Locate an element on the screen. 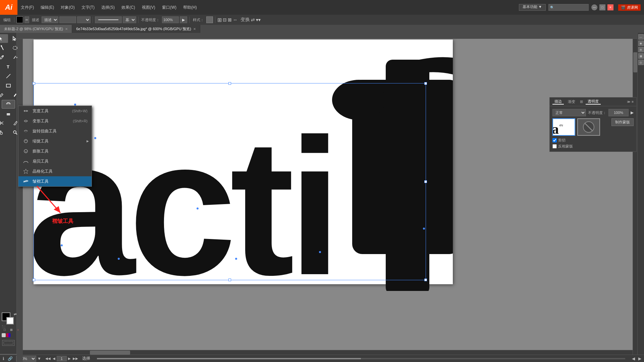  scroll-thumb-bottom is located at coordinates (110, 353).